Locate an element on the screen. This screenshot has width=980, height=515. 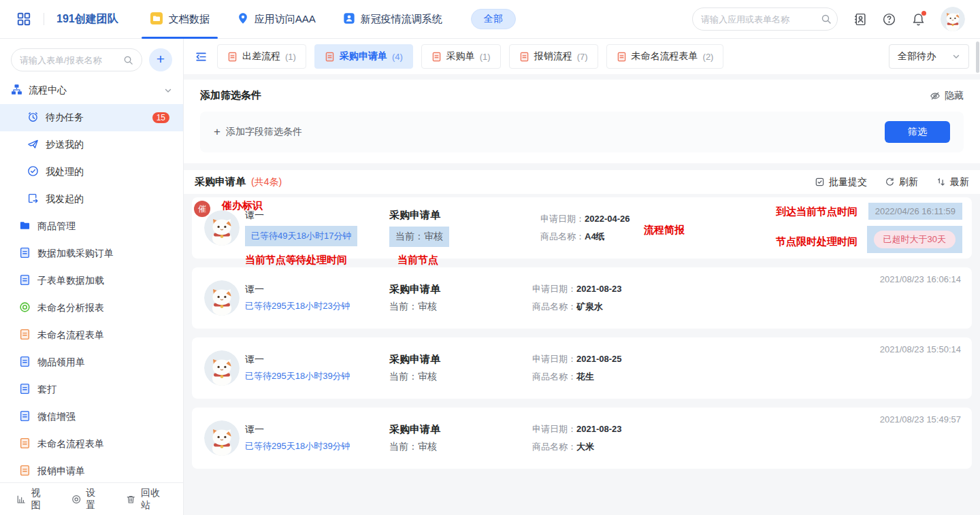
task-card: 催 谭一 已等待49天18小时17分钟 采购申请单 当前：审核 申请日期：202… is located at coordinates (582, 228).